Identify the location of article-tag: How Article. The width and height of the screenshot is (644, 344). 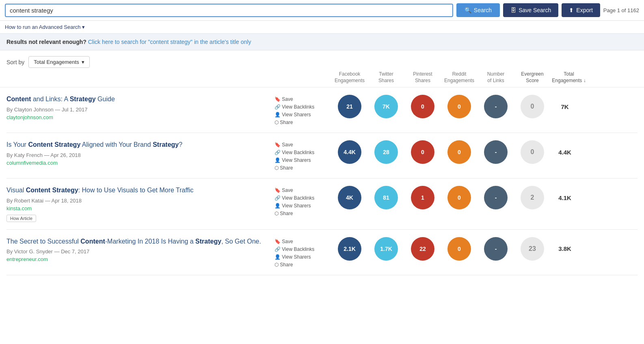
(21, 218).